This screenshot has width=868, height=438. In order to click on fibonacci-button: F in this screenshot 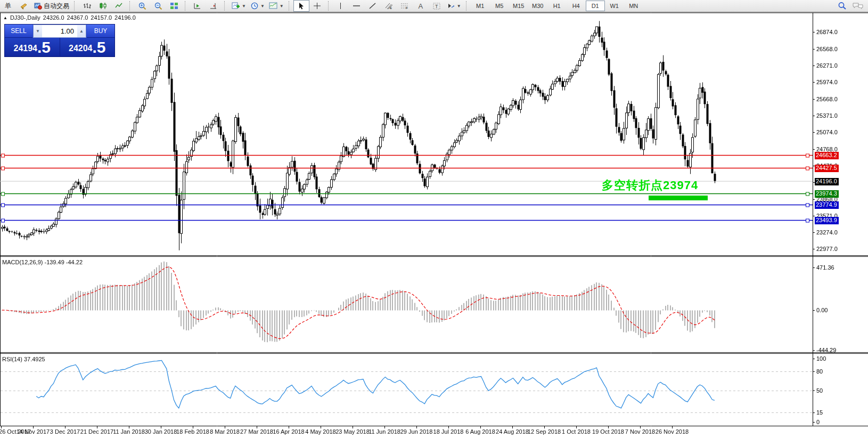, I will do `click(405, 6)`.